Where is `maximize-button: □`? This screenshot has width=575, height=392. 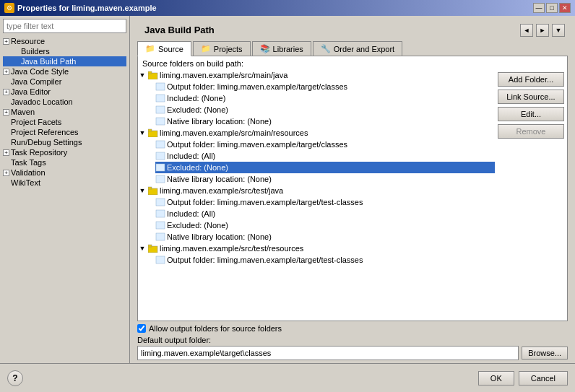
maximize-button: □ is located at coordinates (552, 8).